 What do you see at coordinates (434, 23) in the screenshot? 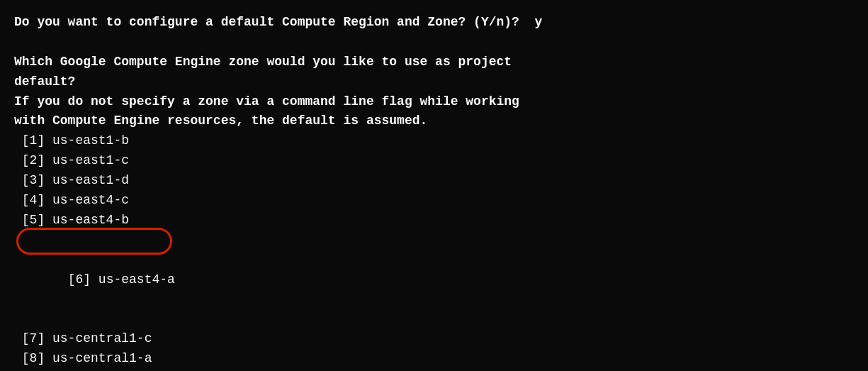
I see `line-1: Do you want to configure a default Compu…` at bounding box center [434, 23].